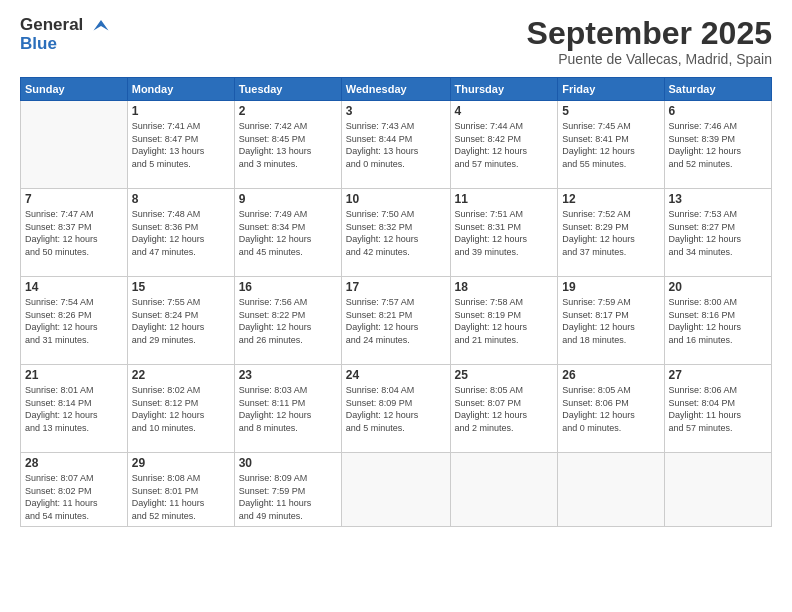  I want to click on day-info: Sunrise: 8:09 AM Sunset: 7:59 PM Dayligh…, so click(288, 497).